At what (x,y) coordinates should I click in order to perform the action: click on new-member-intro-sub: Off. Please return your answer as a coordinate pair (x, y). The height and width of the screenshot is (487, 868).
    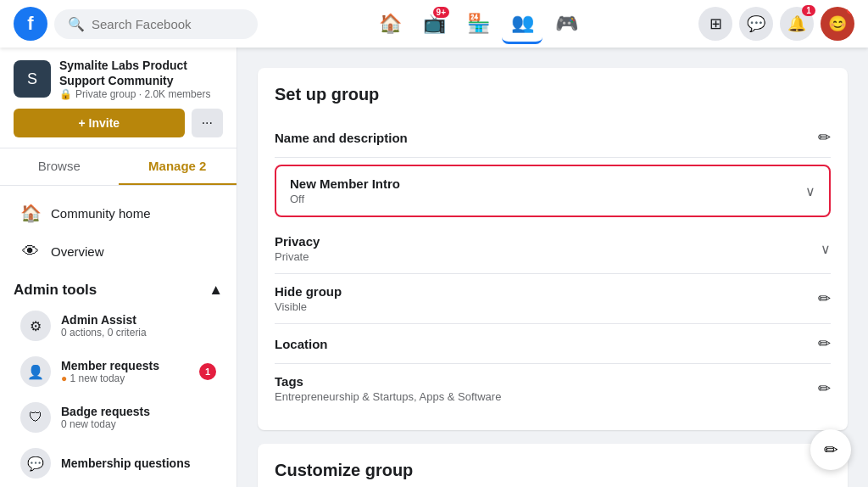
    Looking at the image, I should click on (345, 199).